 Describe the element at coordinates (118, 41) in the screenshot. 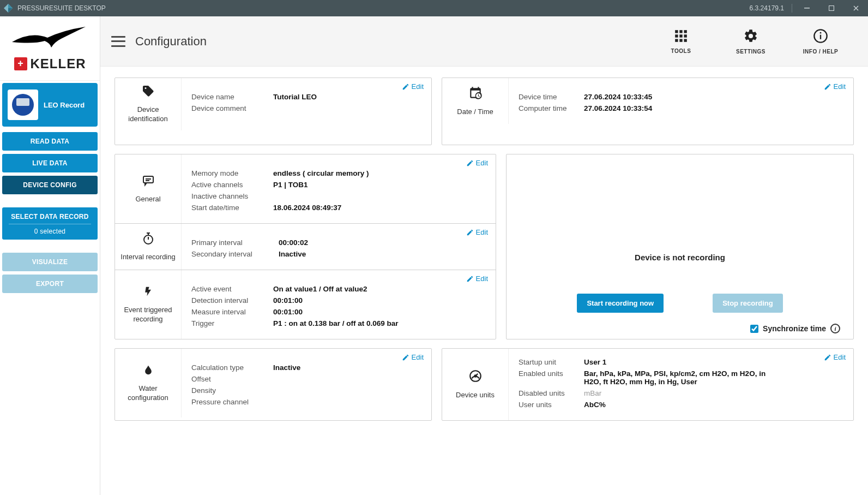

I see `menu-toggle-button` at that location.